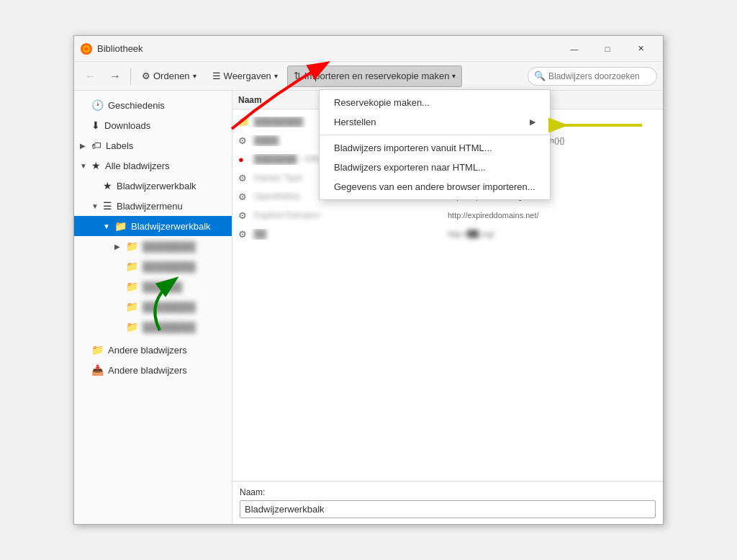  What do you see at coordinates (553, 215) in the screenshot?
I see `bookmark-url: http://expireddomains.net/` at bounding box center [553, 215].